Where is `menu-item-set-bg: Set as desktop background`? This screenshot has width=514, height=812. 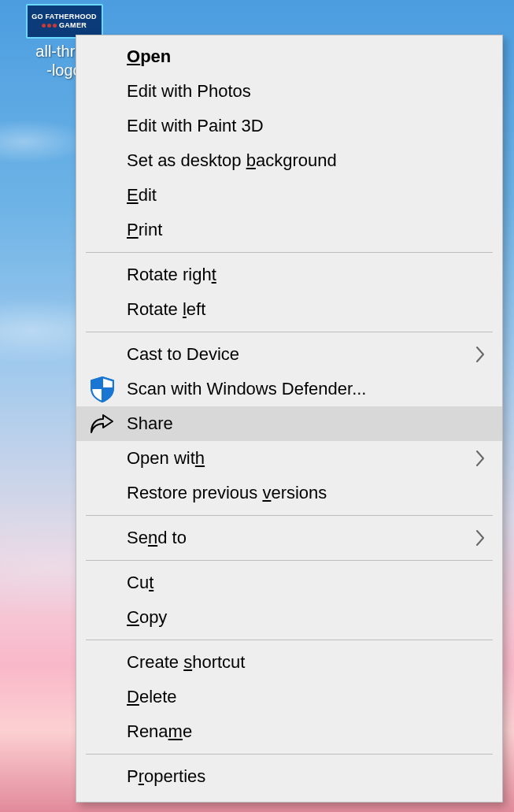
menu-item-set-bg: Set as desktop background is located at coordinates (290, 161).